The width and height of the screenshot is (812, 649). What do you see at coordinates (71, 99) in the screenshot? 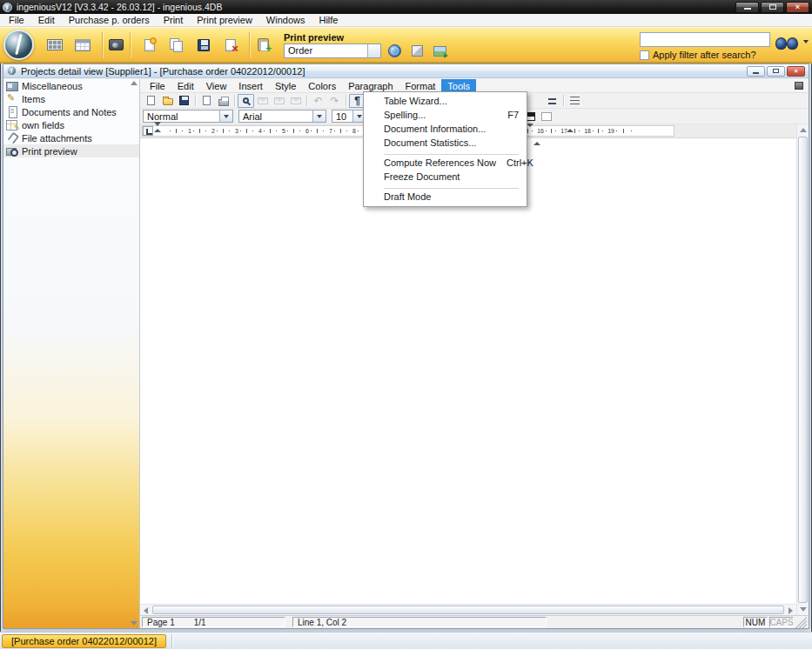
I see `sidebar-item: Items` at bounding box center [71, 99].